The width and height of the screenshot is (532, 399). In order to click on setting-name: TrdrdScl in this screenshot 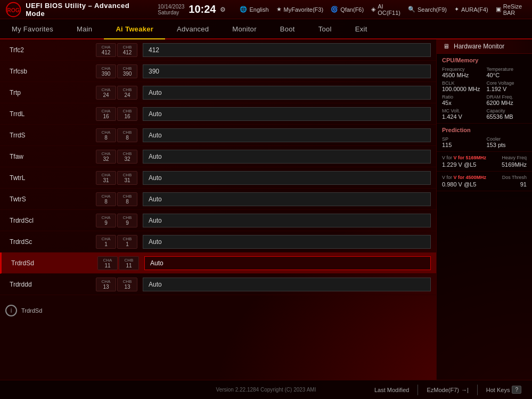, I will do `click(51, 221)`.